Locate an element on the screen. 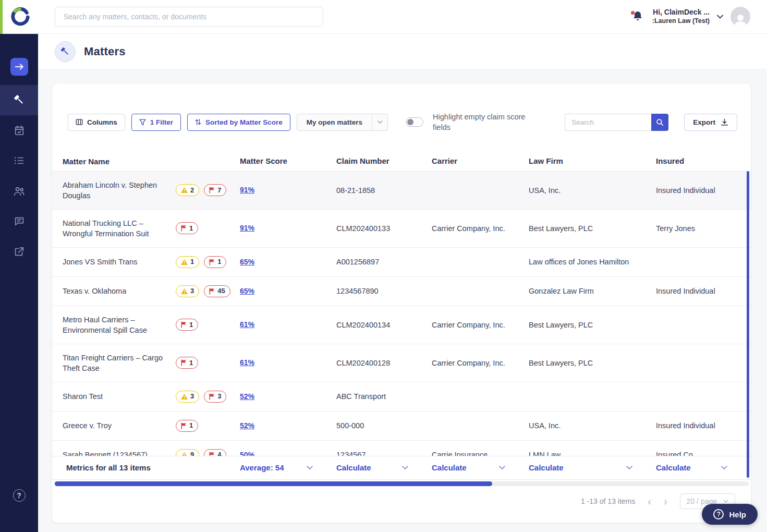 The height and width of the screenshot is (532, 767). metric-score: Average: 54 is located at coordinates (288, 467).